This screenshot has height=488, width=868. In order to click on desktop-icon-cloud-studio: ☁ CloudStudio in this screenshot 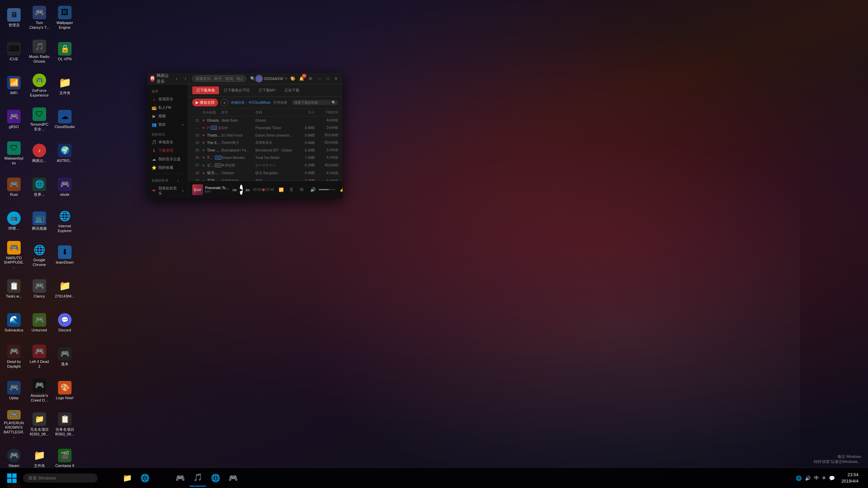, I will do `click(65, 119)`.